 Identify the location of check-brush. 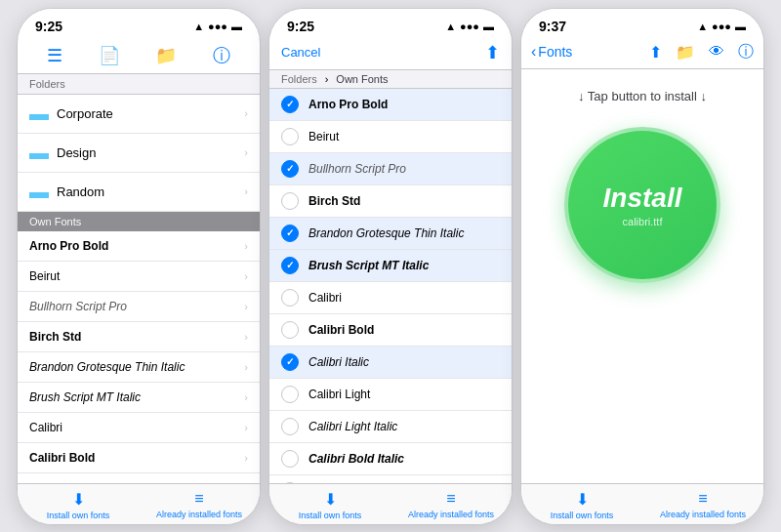
(290, 266).